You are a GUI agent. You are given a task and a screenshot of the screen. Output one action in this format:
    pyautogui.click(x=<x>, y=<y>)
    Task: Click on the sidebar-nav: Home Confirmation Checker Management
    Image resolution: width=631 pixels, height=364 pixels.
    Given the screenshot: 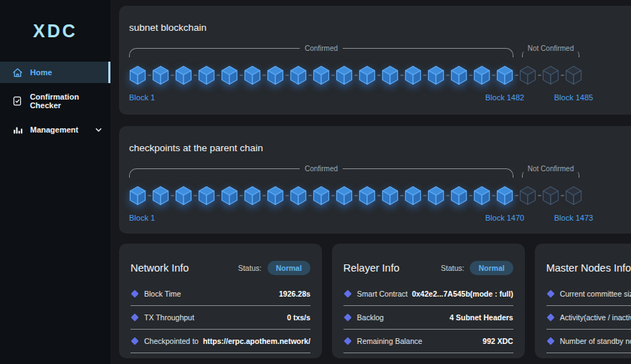 What is the action you would take?
    pyautogui.click(x=55, y=101)
    